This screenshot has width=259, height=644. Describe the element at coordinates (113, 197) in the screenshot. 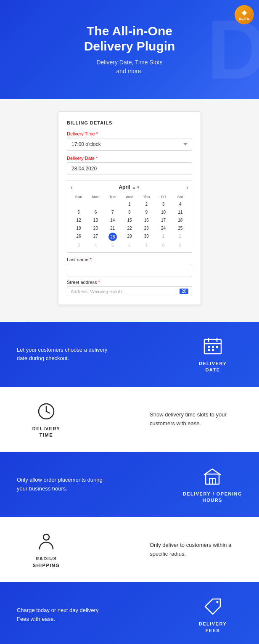

I see `cal-header-tue: Tue` at that location.